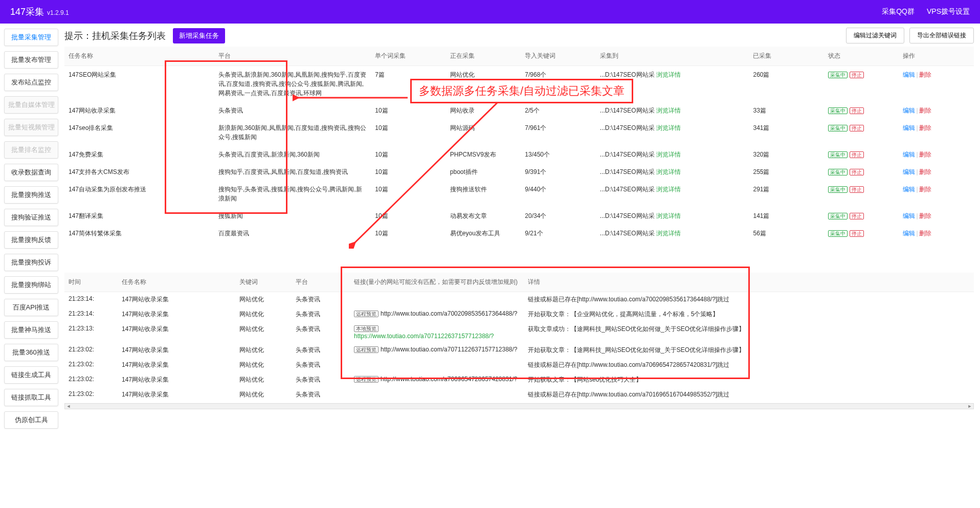 This screenshot has width=980, height=508. What do you see at coordinates (31, 420) in the screenshot?
I see `sidebar-item-17: 伪原创工具` at bounding box center [31, 420].